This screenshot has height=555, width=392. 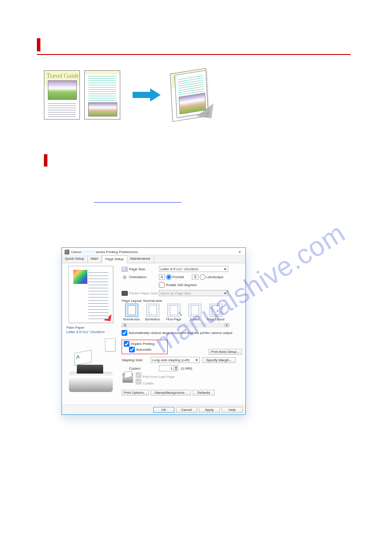 I want to click on stapling-side-value: Long-side stapling (Left), so click(x=171, y=360).